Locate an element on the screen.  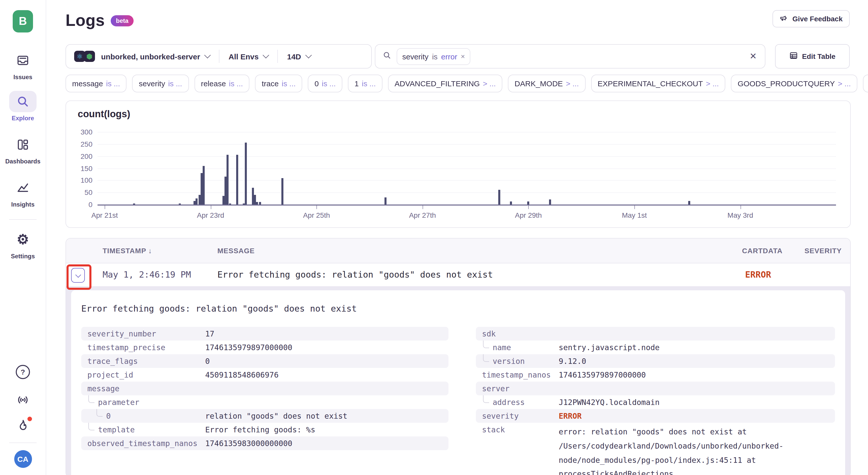
search-input: severity is error × ✕ is located at coordinates (570, 57).